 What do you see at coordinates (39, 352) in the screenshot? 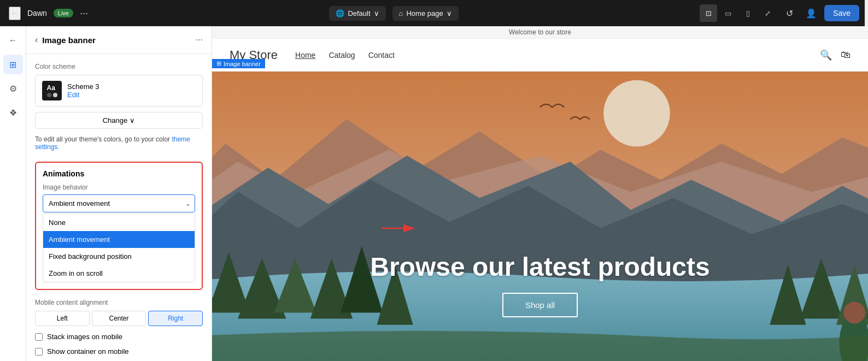
I see `show-container-checkbox` at bounding box center [39, 352].